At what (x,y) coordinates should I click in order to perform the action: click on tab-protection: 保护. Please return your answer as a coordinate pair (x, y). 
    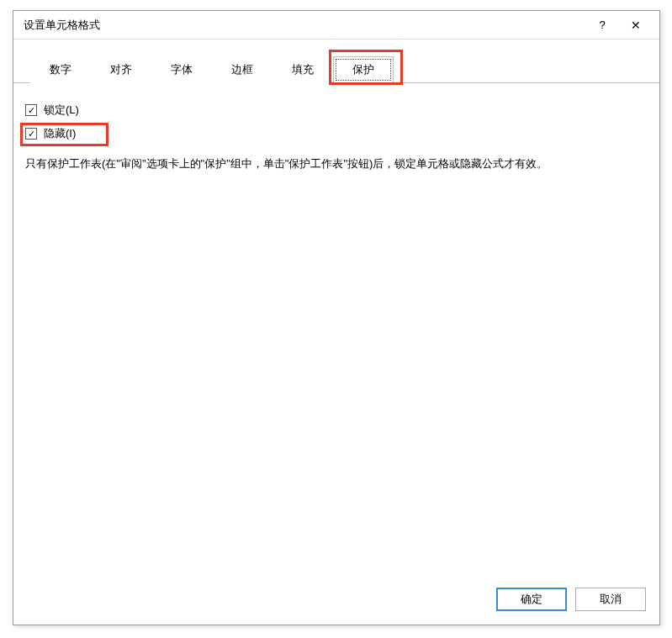
    Looking at the image, I should click on (363, 70).